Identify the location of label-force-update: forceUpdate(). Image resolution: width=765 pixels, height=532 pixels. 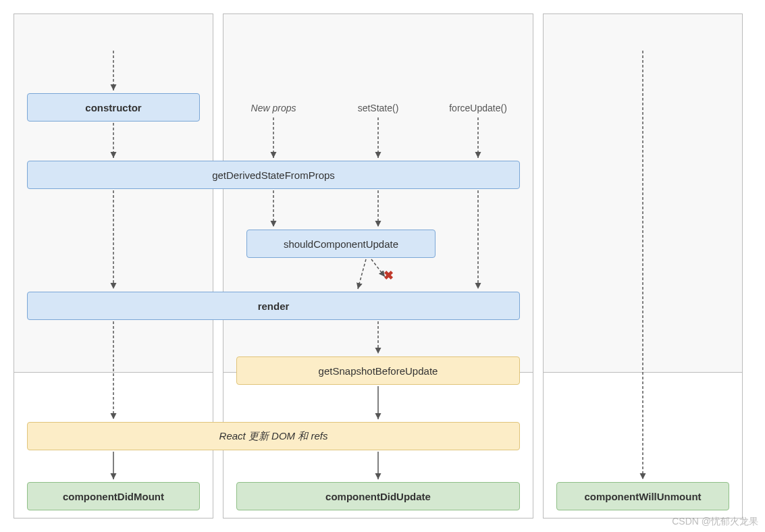
(478, 108).